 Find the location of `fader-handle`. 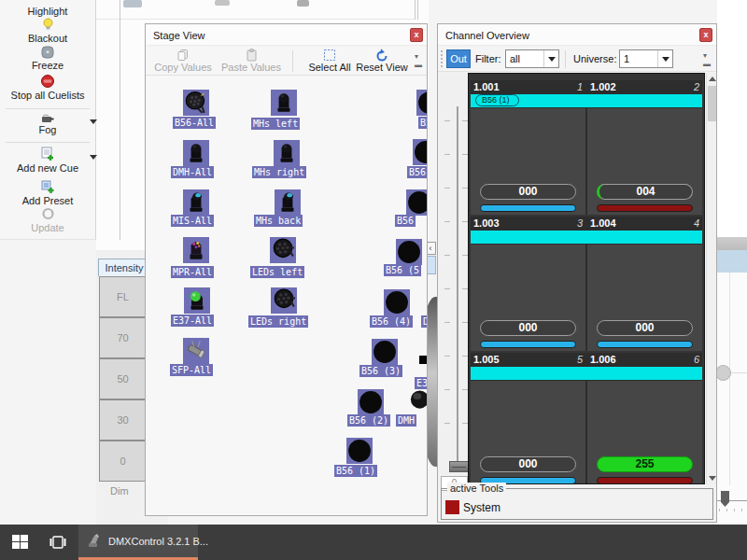

fader-handle is located at coordinates (459, 467).